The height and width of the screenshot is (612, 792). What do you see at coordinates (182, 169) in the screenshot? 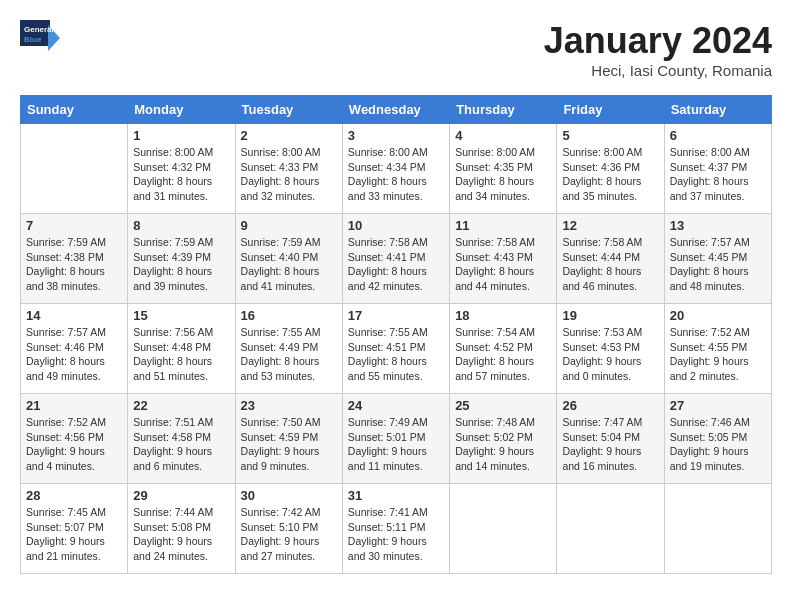
I see `table-row: 1Sunrise: 8:00 AM Sunset: 4:32 PM Daylig…` at bounding box center [182, 169].